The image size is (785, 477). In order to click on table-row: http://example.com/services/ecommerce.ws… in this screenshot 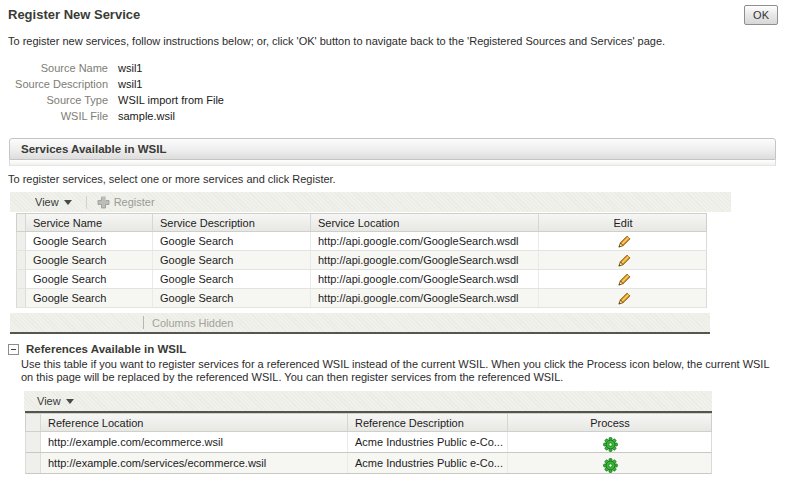, I will do `click(368, 464)`.